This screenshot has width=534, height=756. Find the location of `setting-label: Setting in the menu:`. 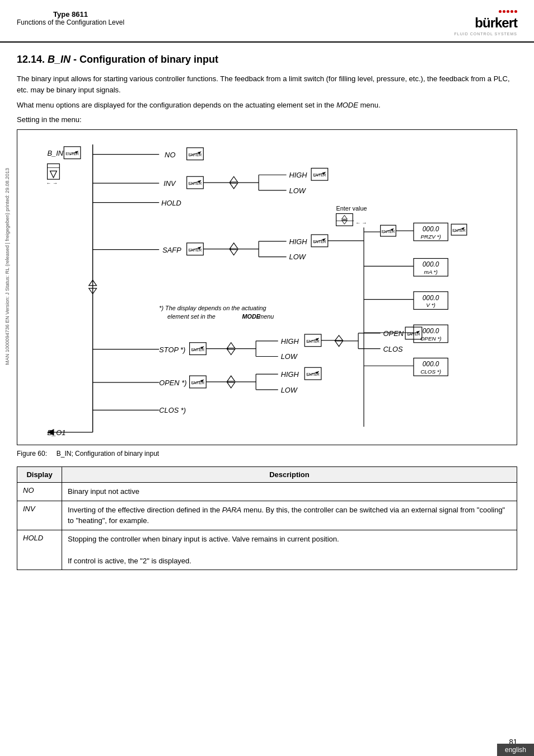

setting-label: Setting in the menu: is located at coordinates (267, 120).